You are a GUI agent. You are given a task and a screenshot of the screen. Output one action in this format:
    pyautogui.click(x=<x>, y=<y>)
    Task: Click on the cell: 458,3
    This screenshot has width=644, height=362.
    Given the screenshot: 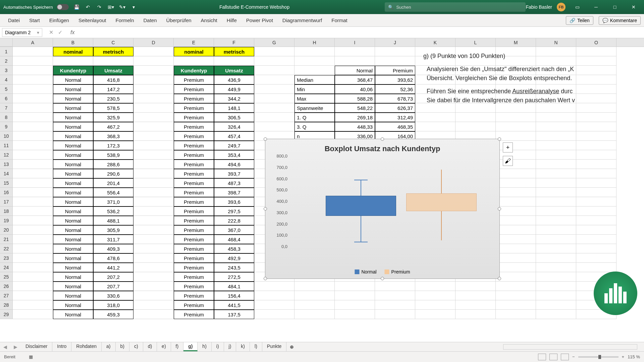 What is the action you would take?
    pyautogui.click(x=234, y=249)
    